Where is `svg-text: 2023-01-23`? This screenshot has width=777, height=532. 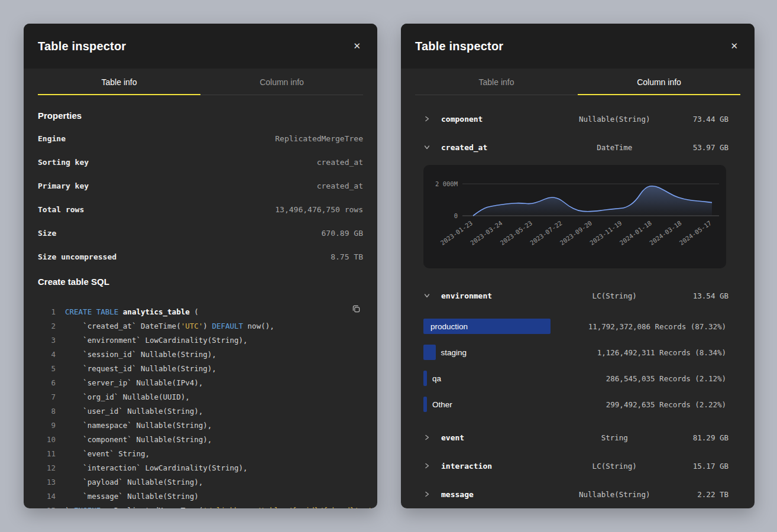
svg-text: 2023-01-23 is located at coordinates (457, 233).